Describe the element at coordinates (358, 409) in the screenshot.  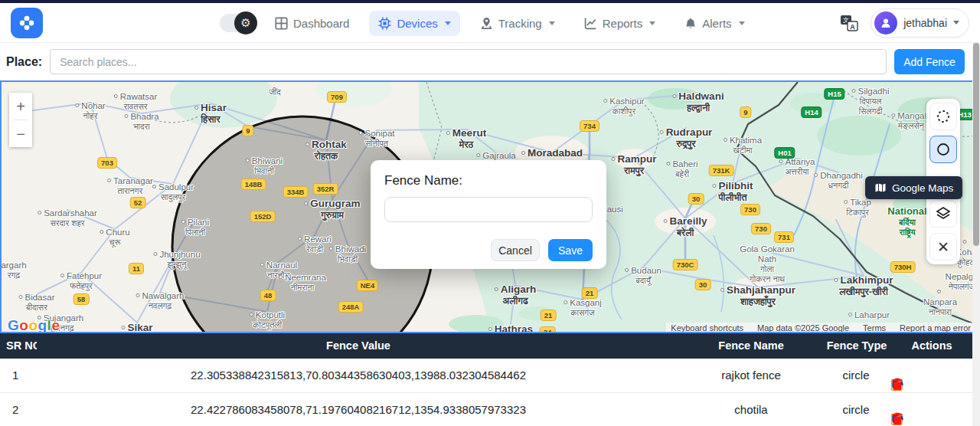
I see `cell-fence-value: 22.422786083458078,71.19760408216712,135…` at that location.